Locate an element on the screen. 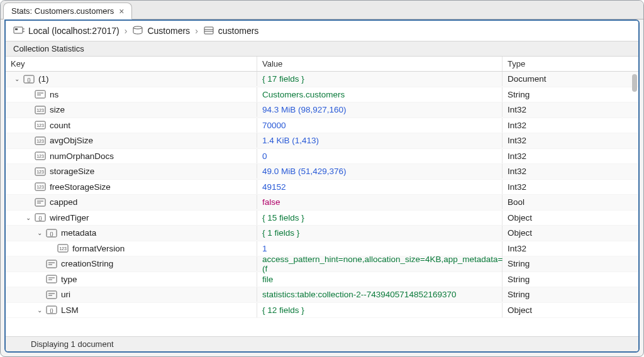 Image resolution: width=644 pixels, height=357 pixels. breadcrumb: Local (localhost:27017) › Customers › cu… is located at coordinates (322, 31).